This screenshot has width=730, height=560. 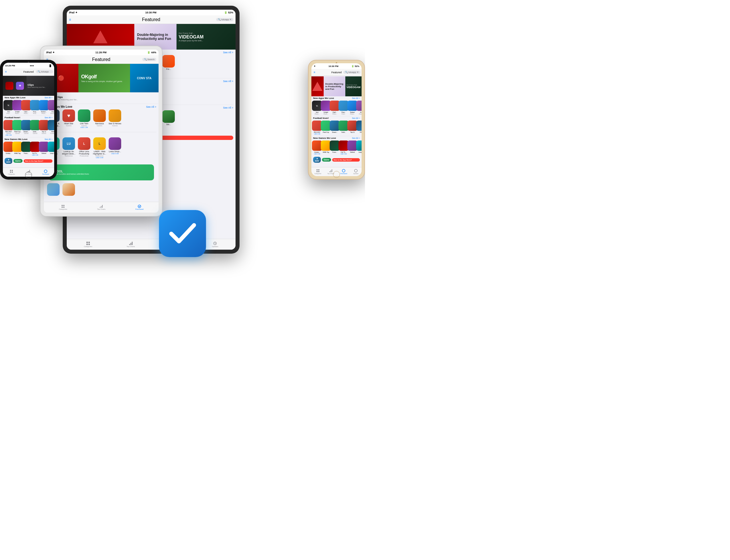 I want to click on tab-categories: Categories, so click(x=88, y=244).